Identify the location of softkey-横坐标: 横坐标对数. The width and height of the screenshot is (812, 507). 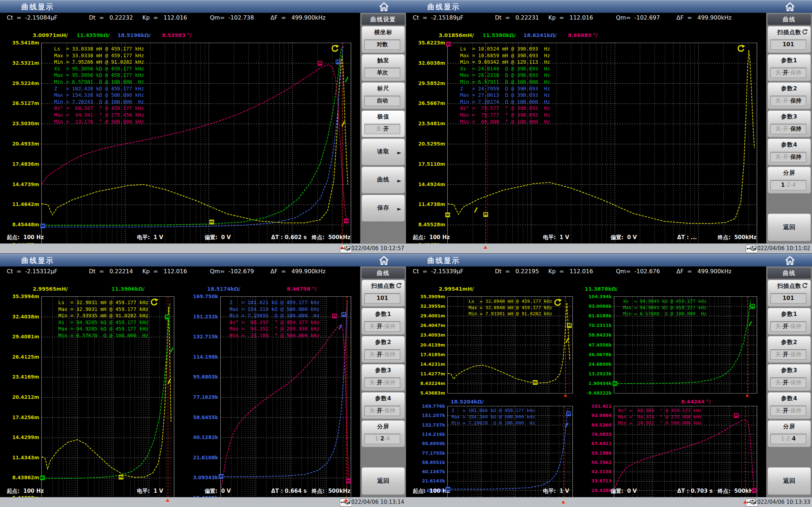
(383, 39).